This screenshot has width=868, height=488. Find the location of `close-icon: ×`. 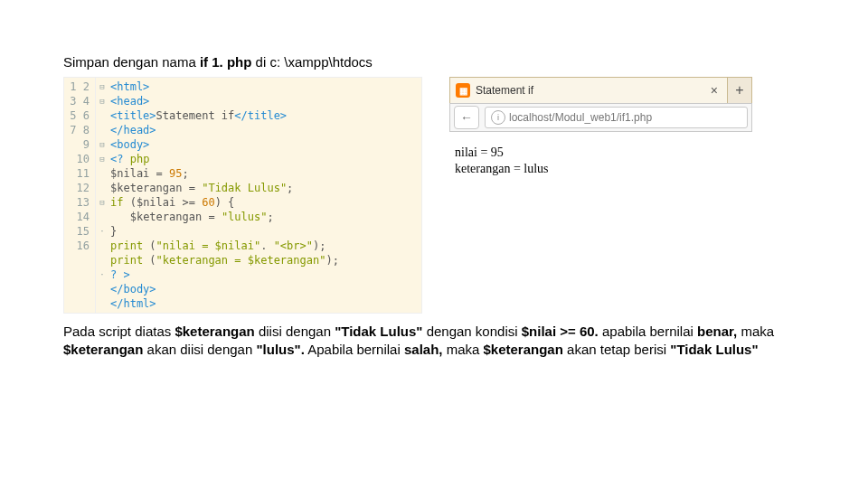

close-icon: × is located at coordinates (714, 90).